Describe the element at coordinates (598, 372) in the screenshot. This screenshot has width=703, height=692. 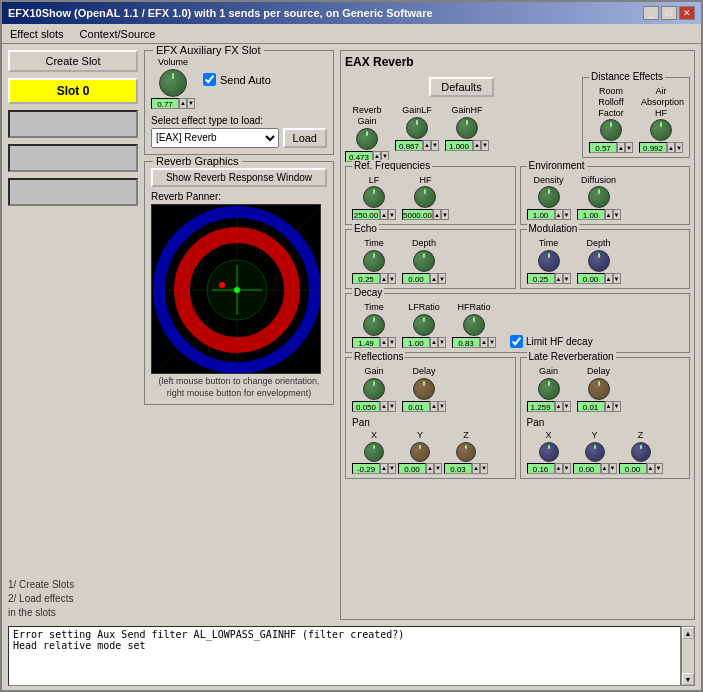
I see `late-delay-label: Delay` at that location.